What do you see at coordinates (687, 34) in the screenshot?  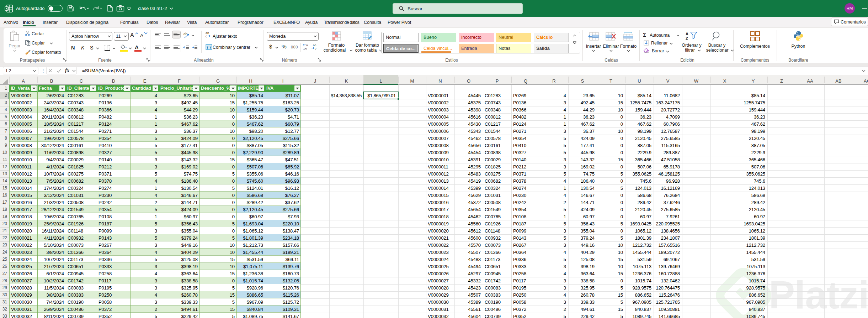 I see `svg-text: A` at bounding box center [687, 34].